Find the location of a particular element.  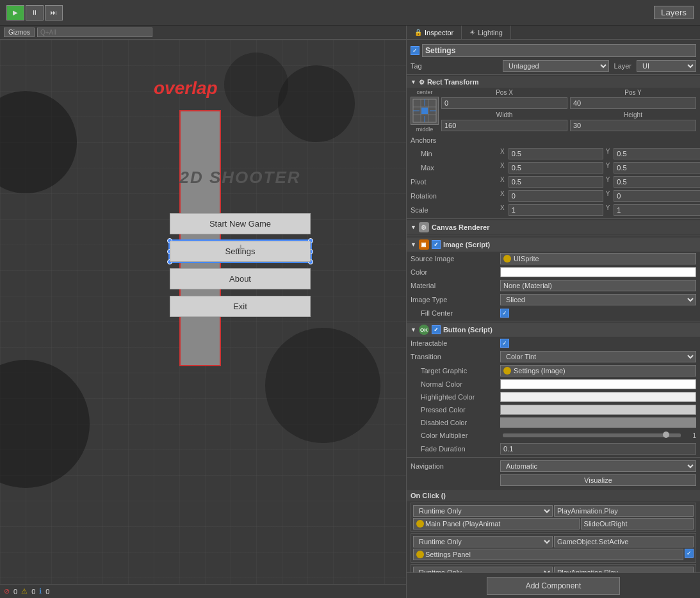

disabled-color-swatch is located at coordinates (598, 423).